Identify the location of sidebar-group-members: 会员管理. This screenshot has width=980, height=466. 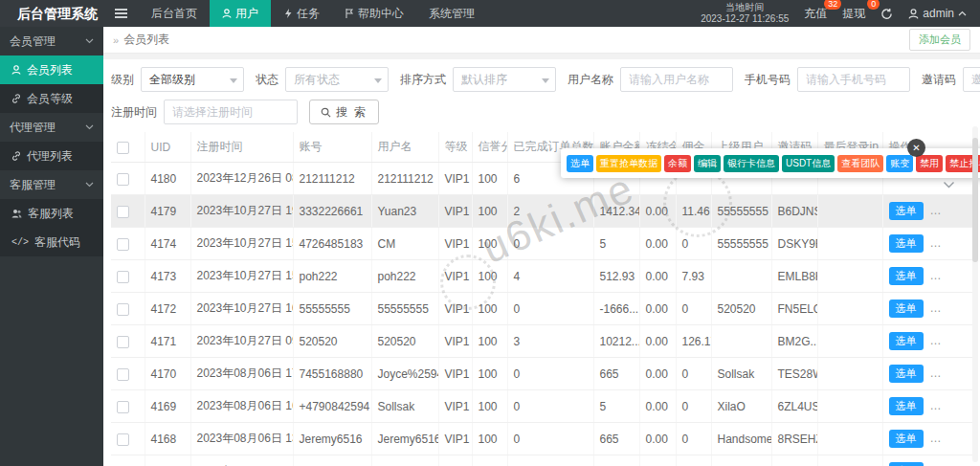
(52, 41).